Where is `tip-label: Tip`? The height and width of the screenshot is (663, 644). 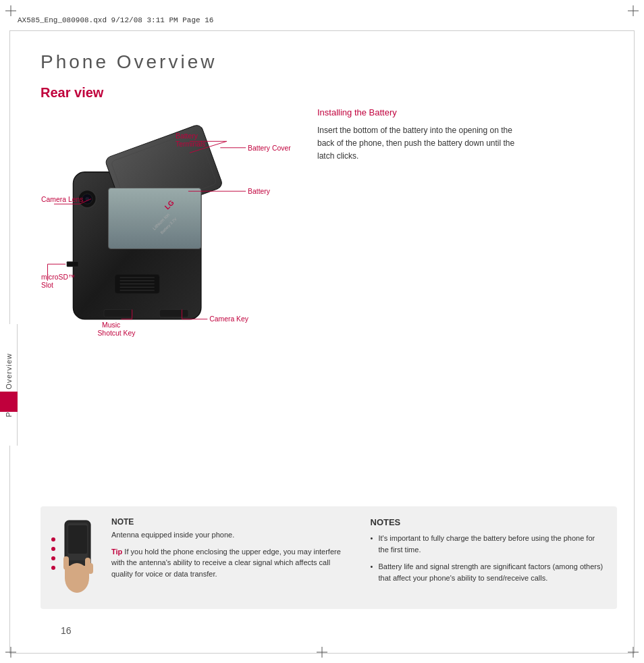 tip-label: Tip is located at coordinates (117, 552).